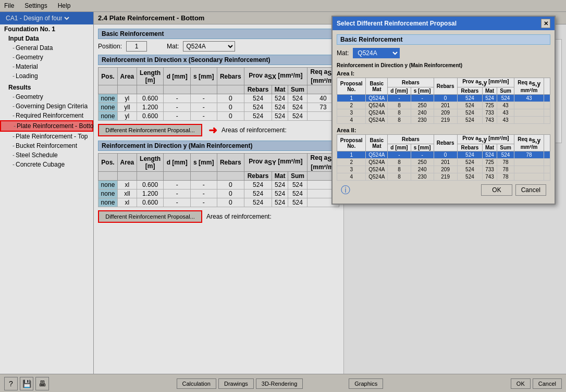 Image resolution: width=566 pixels, height=392 pixels. I want to click on dialog-basic-header: Basic Reinforcement, so click(444, 40).